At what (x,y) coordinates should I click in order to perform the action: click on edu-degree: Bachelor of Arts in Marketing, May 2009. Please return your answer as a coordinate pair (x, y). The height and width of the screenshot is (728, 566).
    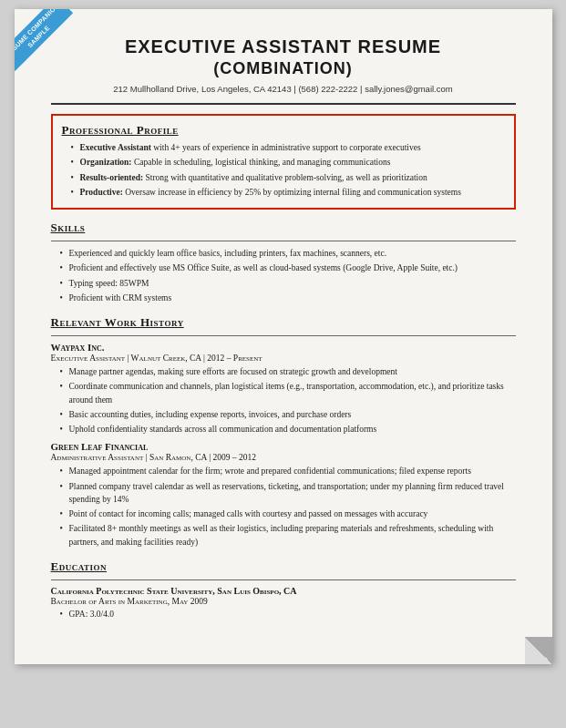
    Looking at the image, I should click on (283, 601).